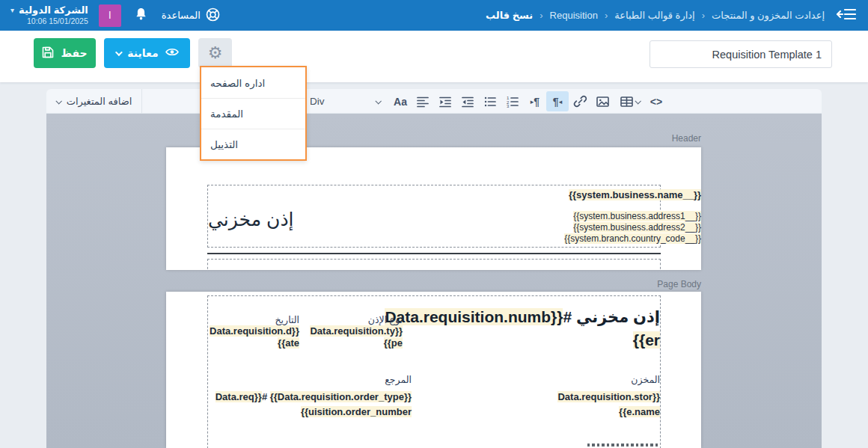  What do you see at coordinates (216, 53) in the screenshot?
I see `gear-icon: ⚙` at bounding box center [216, 53].